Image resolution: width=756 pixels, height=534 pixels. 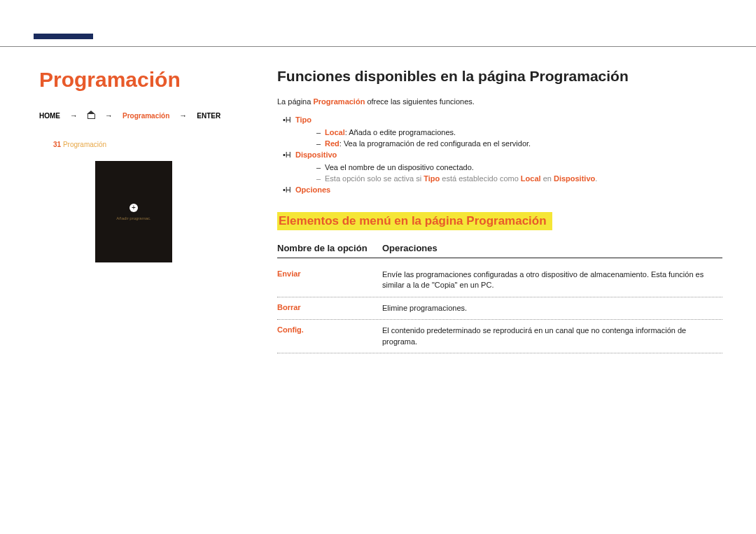 I want to click on intro-post: ofrece las siguientes funciones., so click(x=420, y=101).